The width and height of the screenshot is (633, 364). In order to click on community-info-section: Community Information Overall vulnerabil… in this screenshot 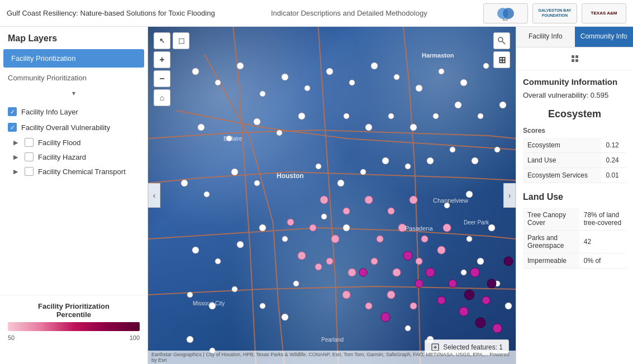, I will do `click(574, 173)`.